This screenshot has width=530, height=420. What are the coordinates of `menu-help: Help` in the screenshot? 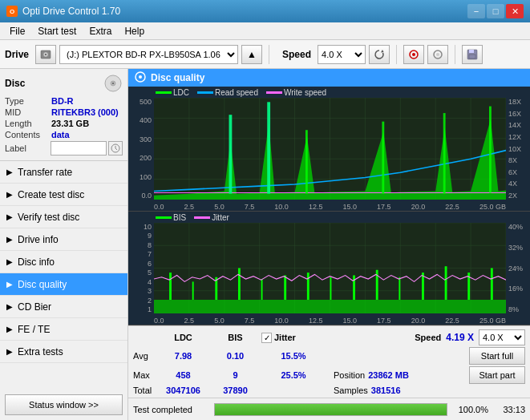 It's located at (135, 31).